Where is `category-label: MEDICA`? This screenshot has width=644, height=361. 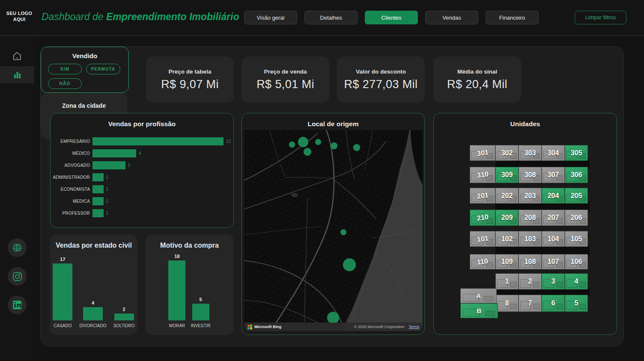 category-label: MEDICA is located at coordinates (71, 201).